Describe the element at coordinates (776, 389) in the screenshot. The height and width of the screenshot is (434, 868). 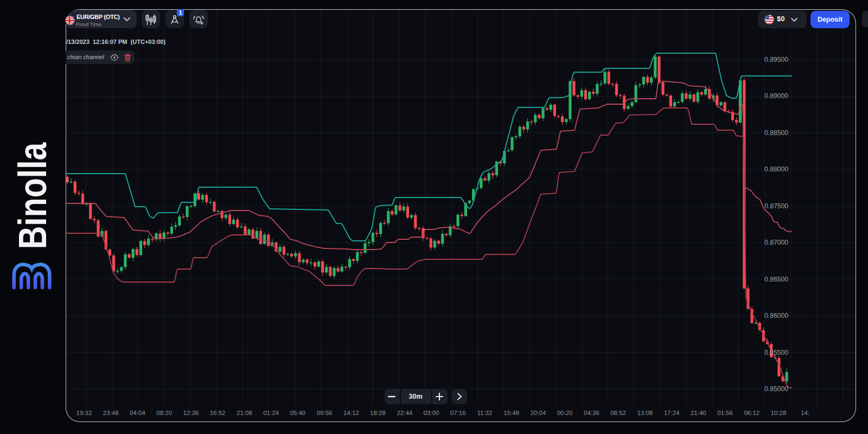
I see `svg-text: 0.85000` at that location.